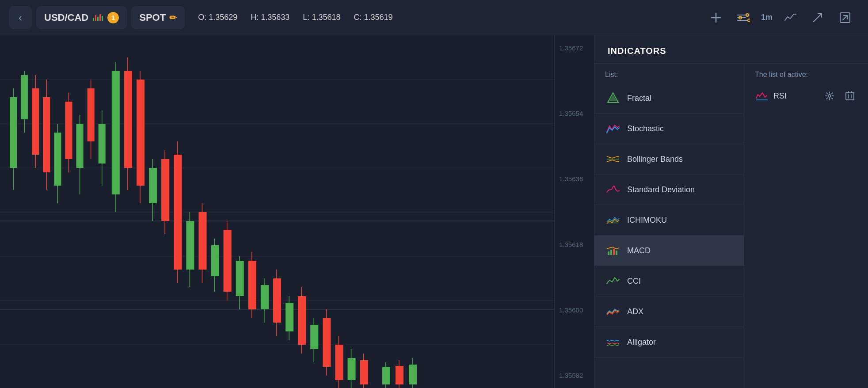 This screenshot has width=868, height=388. Describe the element at coordinates (669, 342) in the screenshot. I see `indicator-alligator: Alligator` at that location.